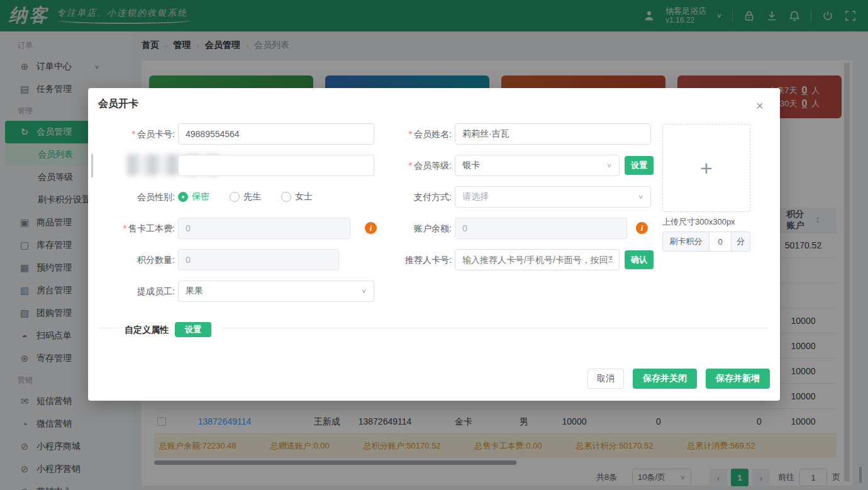  Describe the element at coordinates (131, 197) in the screenshot. I see `gender-label: 会员性别:` at that location.